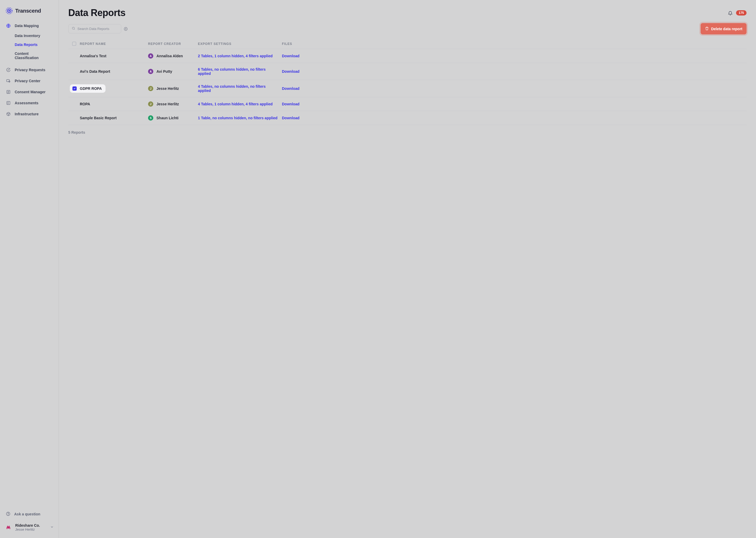  Describe the element at coordinates (164, 72) in the screenshot. I see `creator-name: Avi Putty` at that location.